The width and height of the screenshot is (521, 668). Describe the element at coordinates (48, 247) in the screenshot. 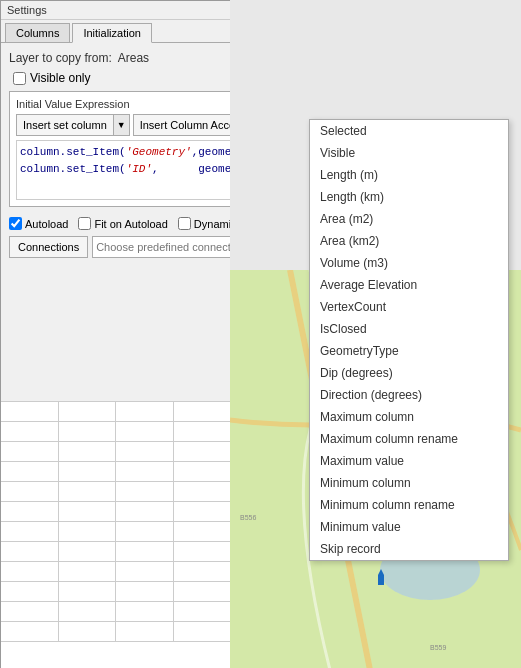

I see `connections-button: Connections` at that location.